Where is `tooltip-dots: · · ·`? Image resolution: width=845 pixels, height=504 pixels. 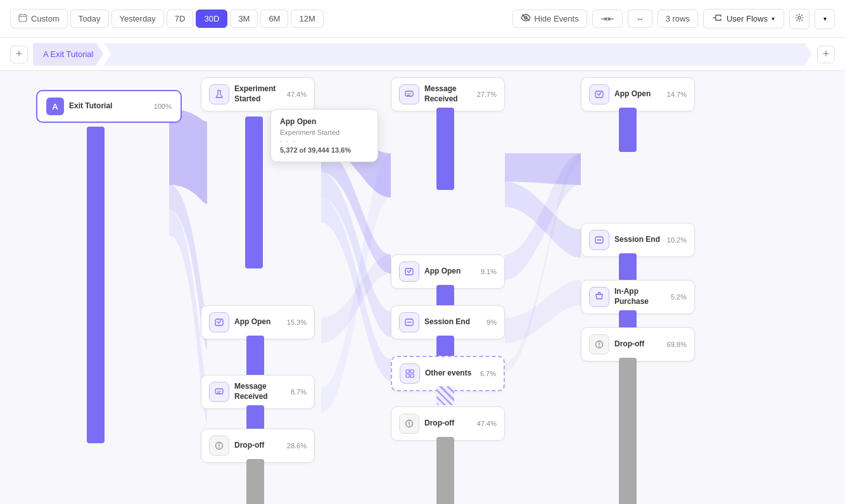
tooltip-dots: · · · is located at coordinates (324, 141).